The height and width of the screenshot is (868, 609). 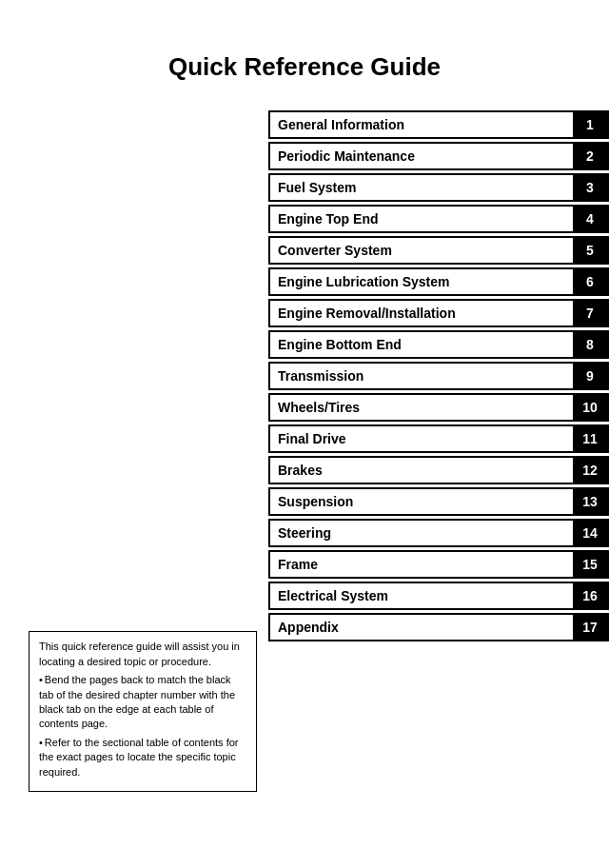 What do you see at coordinates (422, 564) in the screenshot?
I see `toc-item-label: Frame` at bounding box center [422, 564].